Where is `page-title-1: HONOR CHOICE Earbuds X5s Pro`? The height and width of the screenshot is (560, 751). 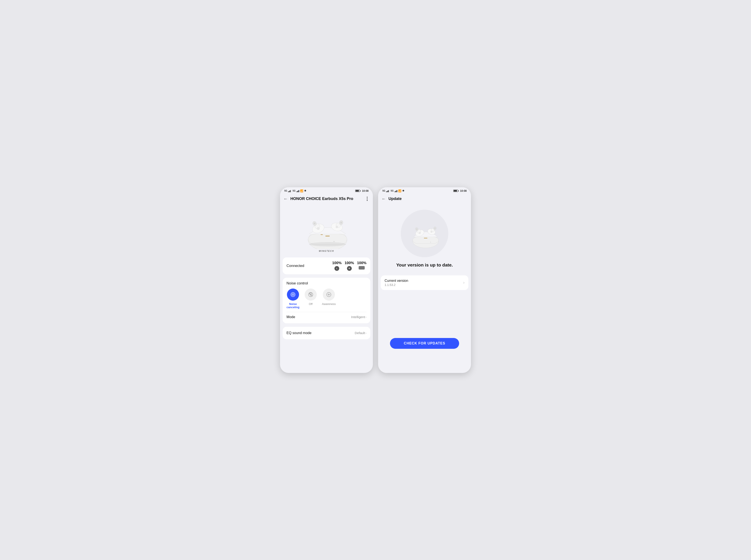 page-title-1: HONOR CHOICE Earbuds X5s Pro is located at coordinates (328, 199).